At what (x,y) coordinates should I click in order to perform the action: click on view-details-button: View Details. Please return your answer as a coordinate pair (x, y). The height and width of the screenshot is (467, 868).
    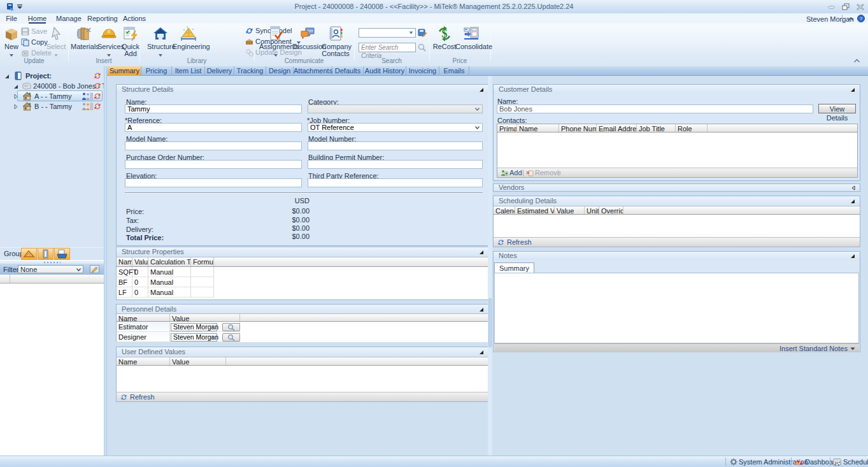
    Looking at the image, I should click on (837, 108).